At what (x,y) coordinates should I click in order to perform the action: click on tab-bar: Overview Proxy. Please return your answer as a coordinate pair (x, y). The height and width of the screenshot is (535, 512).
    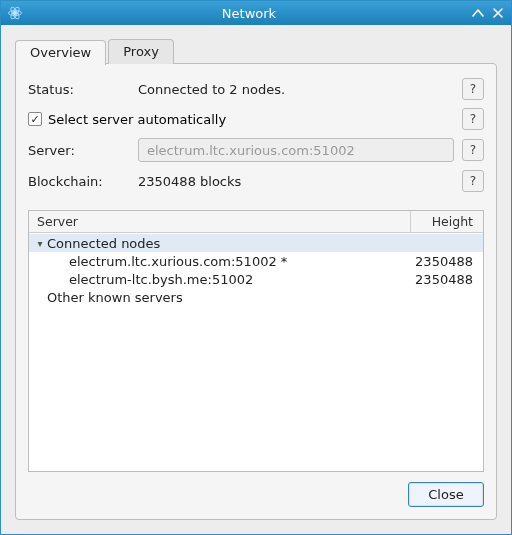
    Looking at the image, I should click on (256, 52).